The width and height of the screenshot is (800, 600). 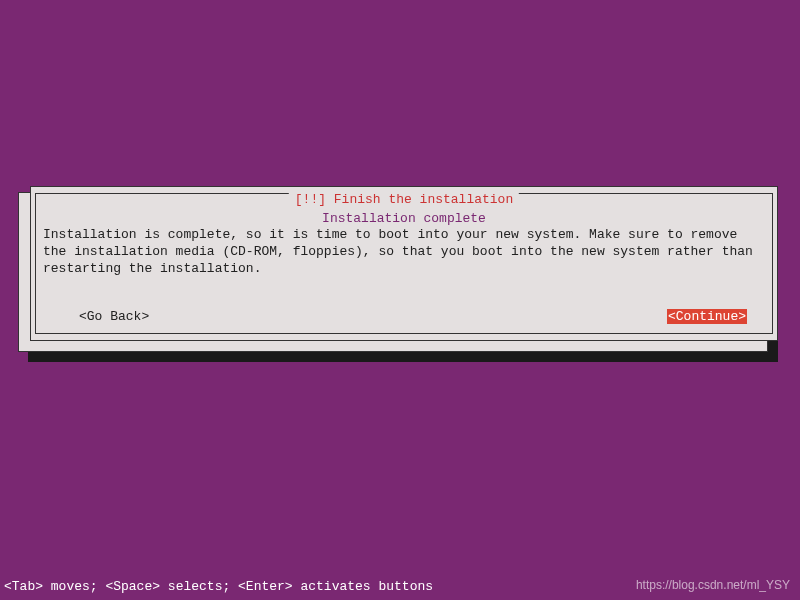 What do you see at coordinates (713, 585) in the screenshot?
I see `watermark: https://blog.csdn.net/ml_YSY` at bounding box center [713, 585].